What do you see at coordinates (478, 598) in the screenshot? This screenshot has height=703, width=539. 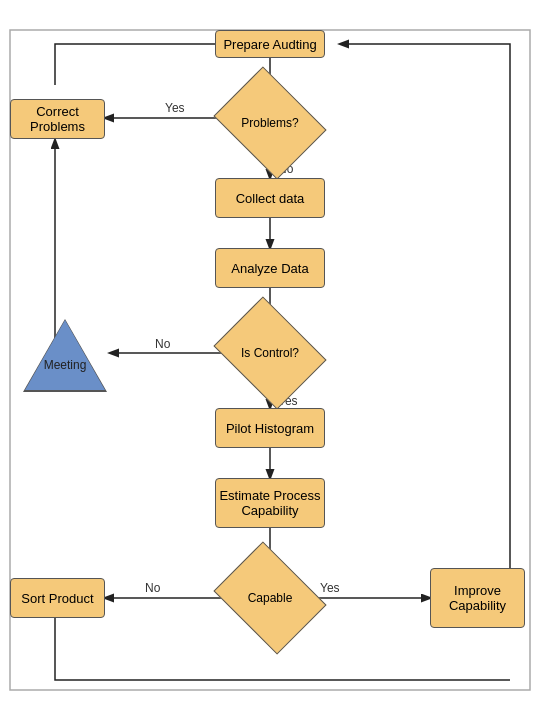 I see `improve-capability-label: Improve Capability` at bounding box center [478, 598].